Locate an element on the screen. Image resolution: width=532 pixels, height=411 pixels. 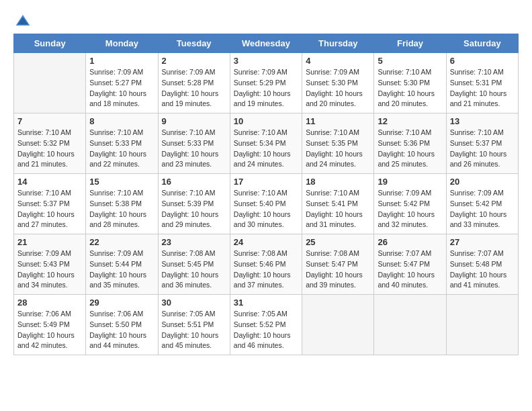
day-number: 28 is located at coordinates (50, 302).